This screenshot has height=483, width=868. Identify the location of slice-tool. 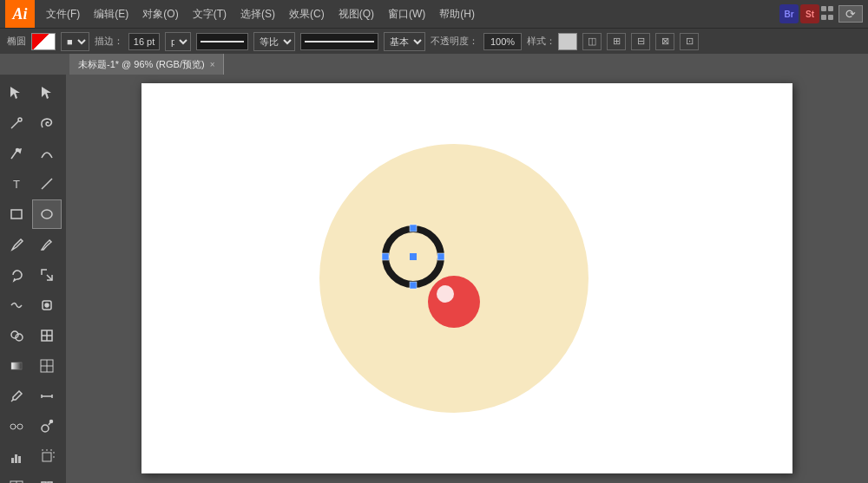
(16, 478).